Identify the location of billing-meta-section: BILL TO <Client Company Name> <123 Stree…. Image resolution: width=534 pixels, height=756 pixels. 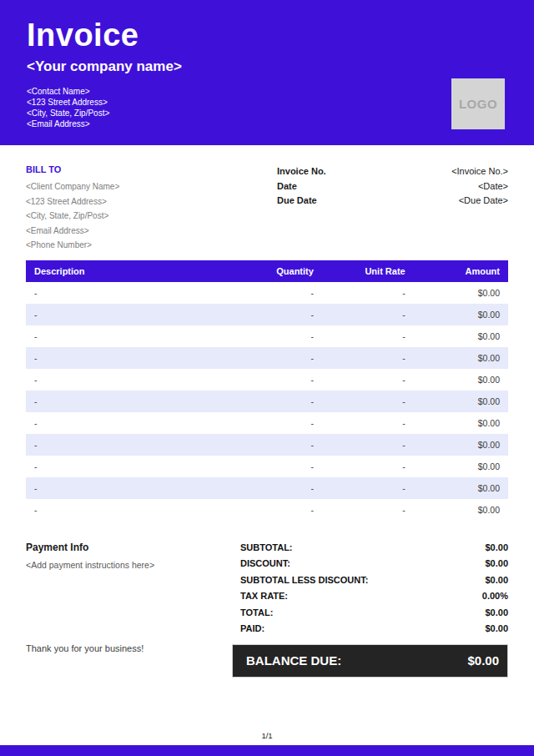
(267, 209).